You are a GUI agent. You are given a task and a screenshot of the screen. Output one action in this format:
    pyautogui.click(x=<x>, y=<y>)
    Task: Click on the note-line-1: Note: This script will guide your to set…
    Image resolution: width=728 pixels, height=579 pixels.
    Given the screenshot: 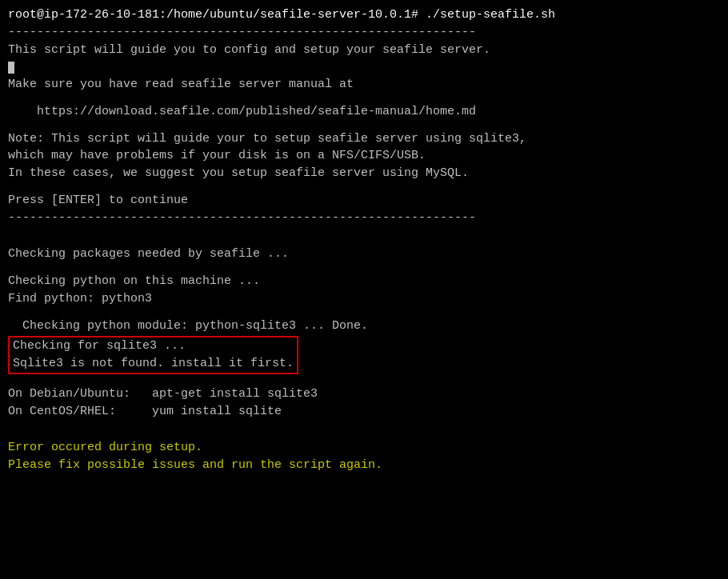 What is the action you would take?
    pyautogui.click(x=364, y=139)
    